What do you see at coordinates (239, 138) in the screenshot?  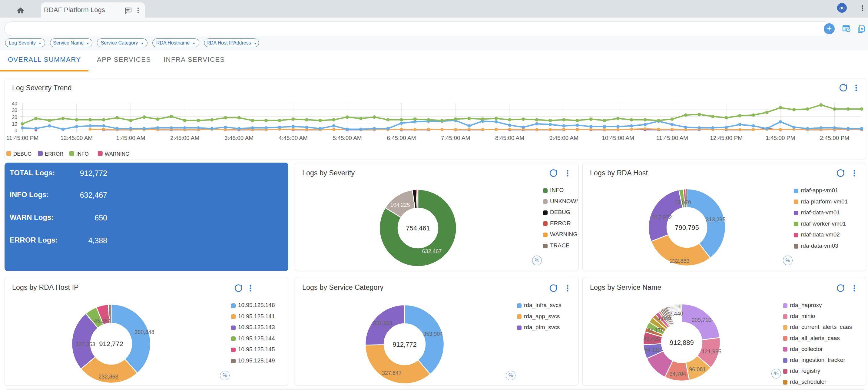 I see `svg-text: 3:45:00 AM` at bounding box center [239, 138].